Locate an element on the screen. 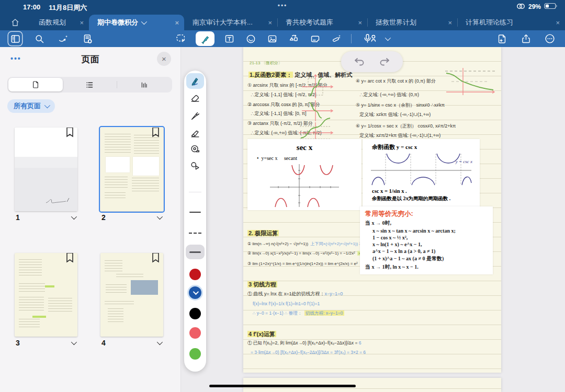 The width and height of the screenshot is (565, 392). clock: 17:00 is located at coordinates (31, 8).